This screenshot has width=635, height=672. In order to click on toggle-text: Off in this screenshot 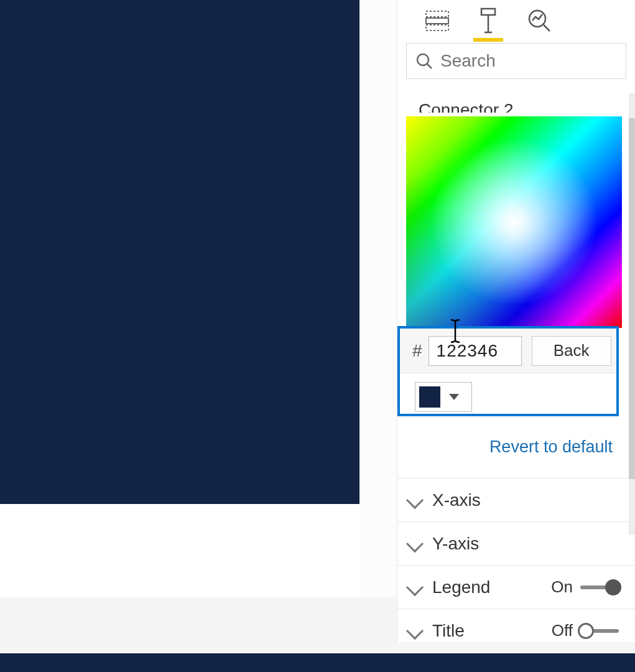, I will do `click(562, 631)`.